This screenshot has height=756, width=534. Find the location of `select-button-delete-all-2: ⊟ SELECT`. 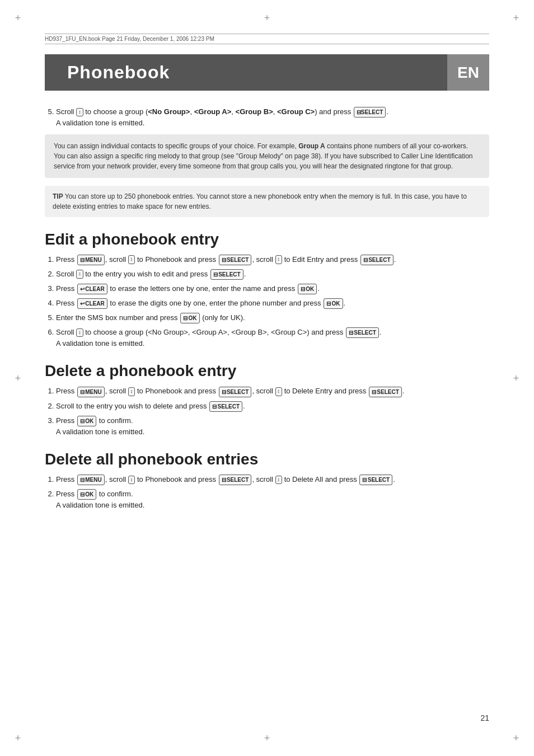

select-button-delete-all-2: ⊟ SELECT is located at coordinates (376, 480).